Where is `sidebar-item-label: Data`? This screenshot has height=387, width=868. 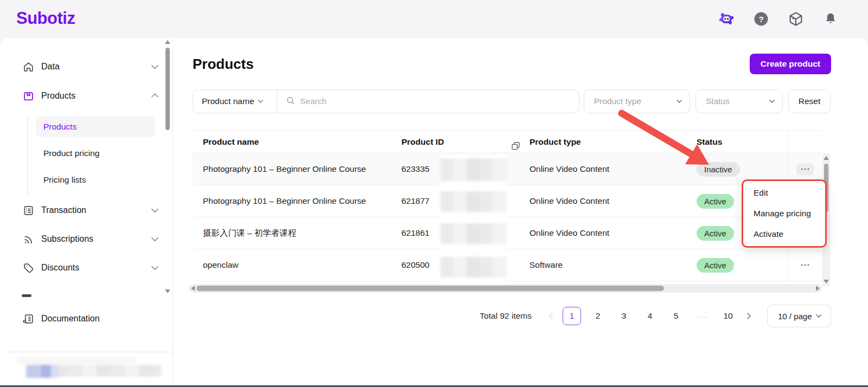 sidebar-item-label: Data is located at coordinates (50, 67).